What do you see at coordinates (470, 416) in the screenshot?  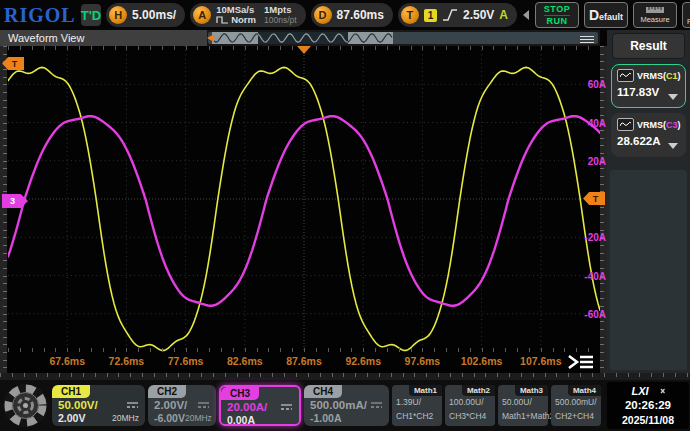 I see `math-expression: CH3*CH4` at bounding box center [470, 416].